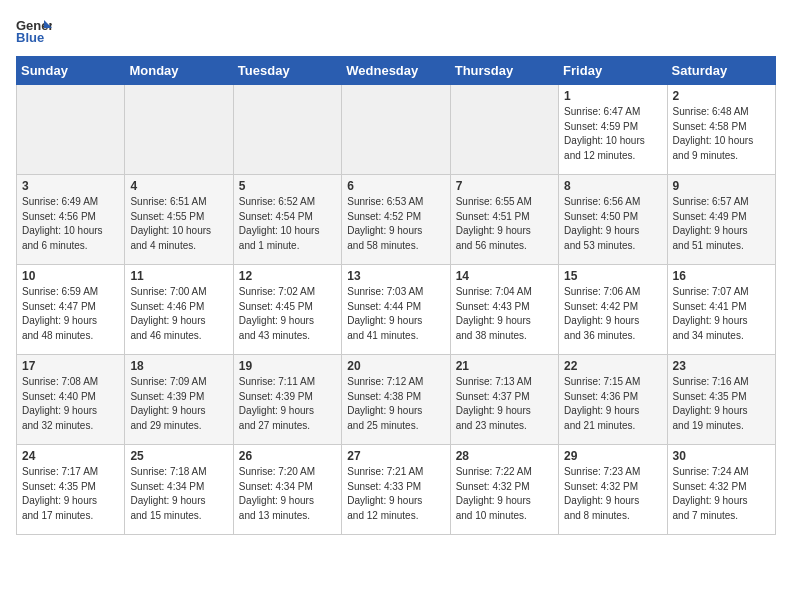 The image size is (792, 612). I want to click on day-info: Sunrise: 7:09 AMSunset: 4:39 PMDaylight:…, so click(178, 404).